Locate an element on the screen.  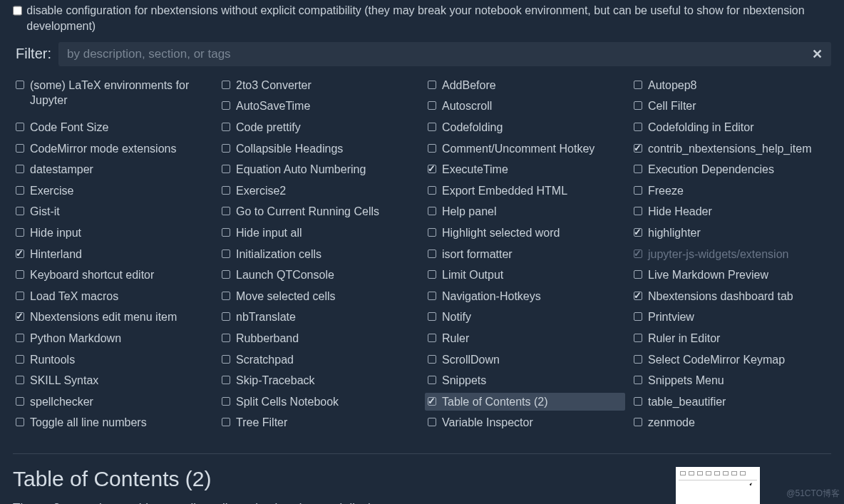
extension-item: Skip-Traceback is located at coordinates (319, 381).